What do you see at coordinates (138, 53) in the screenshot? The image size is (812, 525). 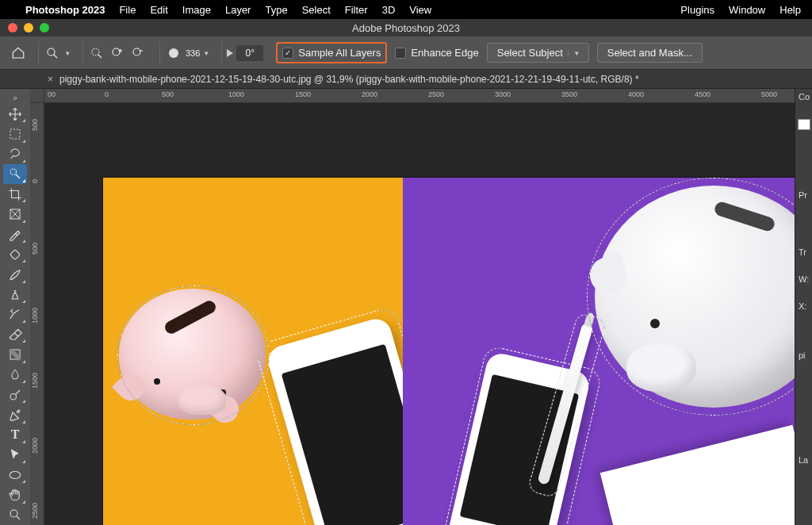 I see `subtract-from-selection-icon` at bounding box center [138, 53].